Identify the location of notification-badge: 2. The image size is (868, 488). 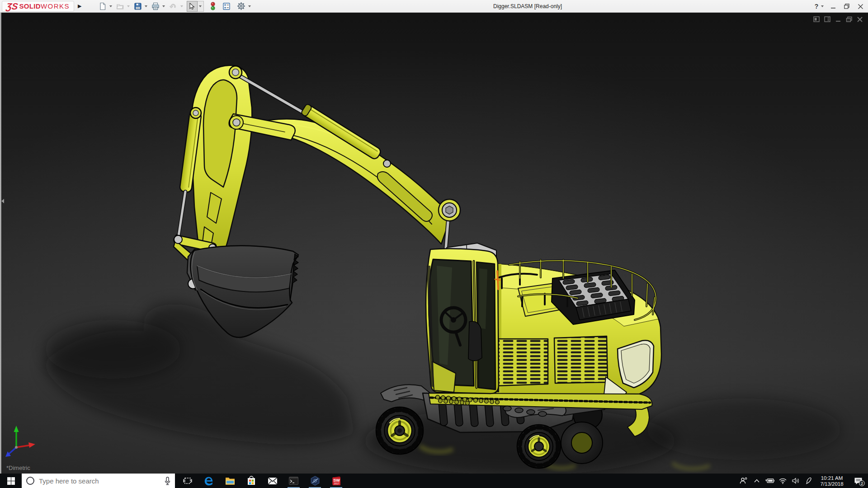
(862, 483).